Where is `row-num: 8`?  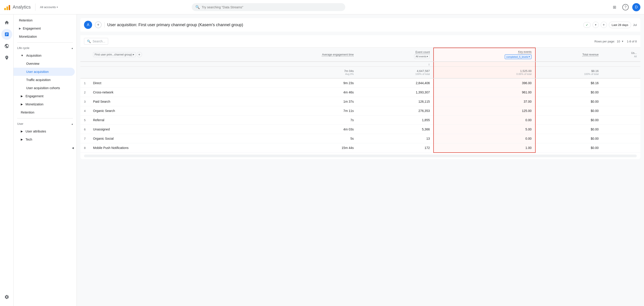
row-num: 8 is located at coordinates (85, 148).